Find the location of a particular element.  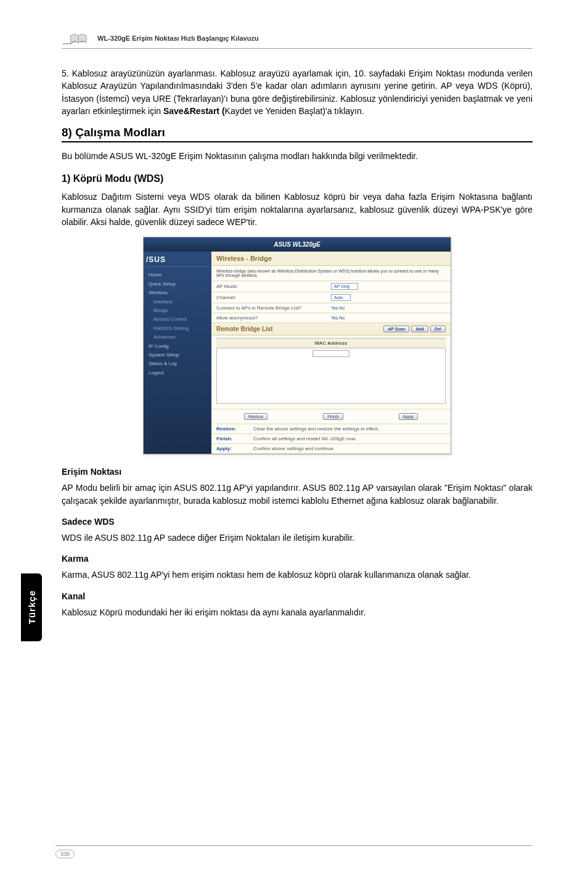

ss-page-title: Wireless - Bridge is located at coordinates (331, 259).